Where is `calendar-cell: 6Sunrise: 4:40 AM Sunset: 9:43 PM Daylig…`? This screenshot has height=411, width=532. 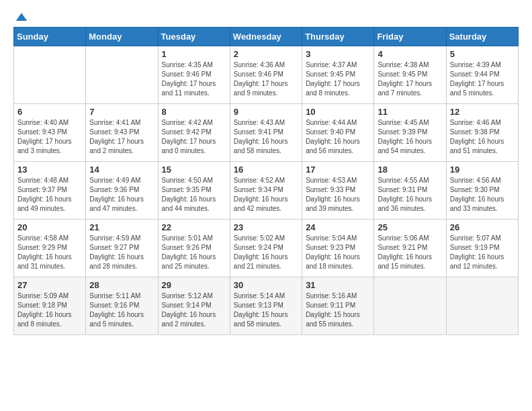
calendar-cell: 6Sunrise: 4:40 AM Sunset: 9:43 PM Daylig… is located at coordinates (50, 133).